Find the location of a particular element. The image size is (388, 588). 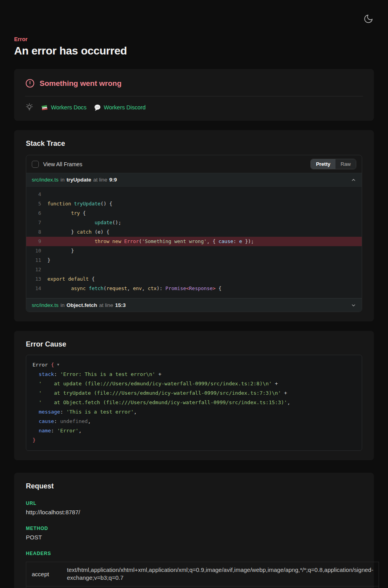

frame-line: 9:9 is located at coordinates (113, 180).